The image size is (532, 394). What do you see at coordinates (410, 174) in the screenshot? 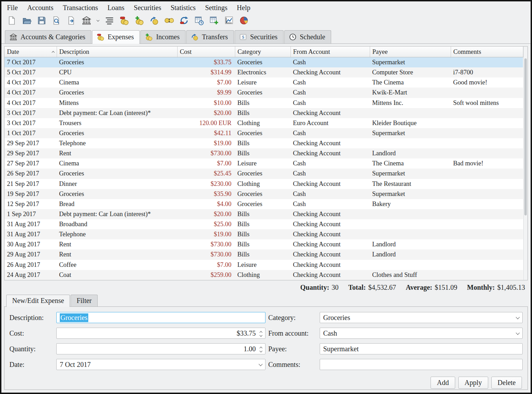
I see `cell-payee: Supermarket` at bounding box center [410, 174].